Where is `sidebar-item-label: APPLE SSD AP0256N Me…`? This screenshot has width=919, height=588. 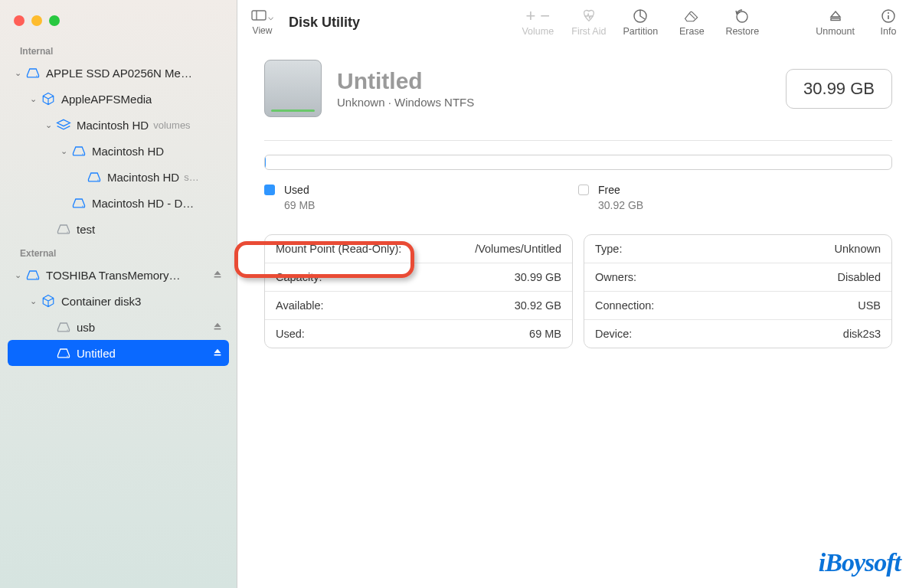
sidebar-item-label: APPLE SSD AP0256N Me… is located at coordinates (119, 74).